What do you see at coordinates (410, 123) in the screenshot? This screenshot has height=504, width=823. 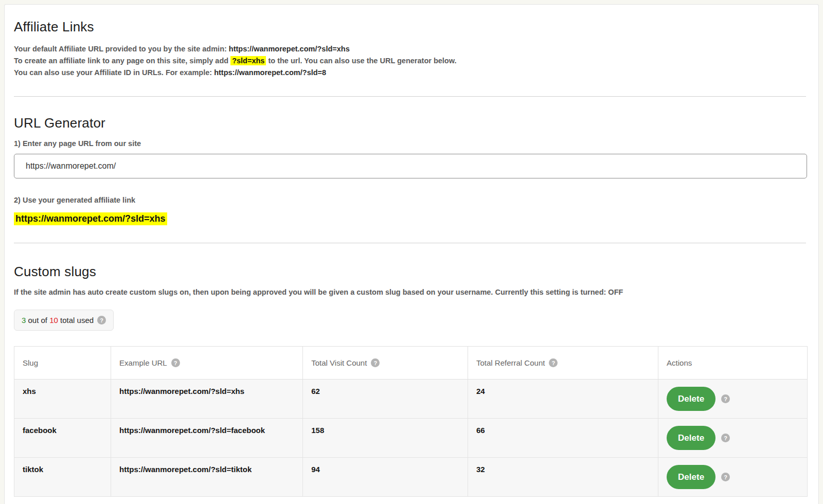 I see `url-generator-title: URL Generator` at bounding box center [410, 123].